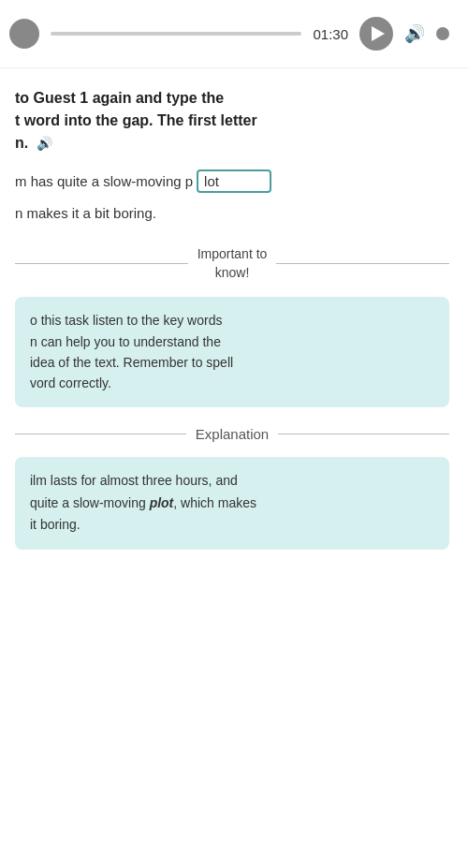 The width and height of the screenshot is (468, 868). What do you see at coordinates (162, 503) in the screenshot?
I see `explanation-bold-word: plot` at bounding box center [162, 503].